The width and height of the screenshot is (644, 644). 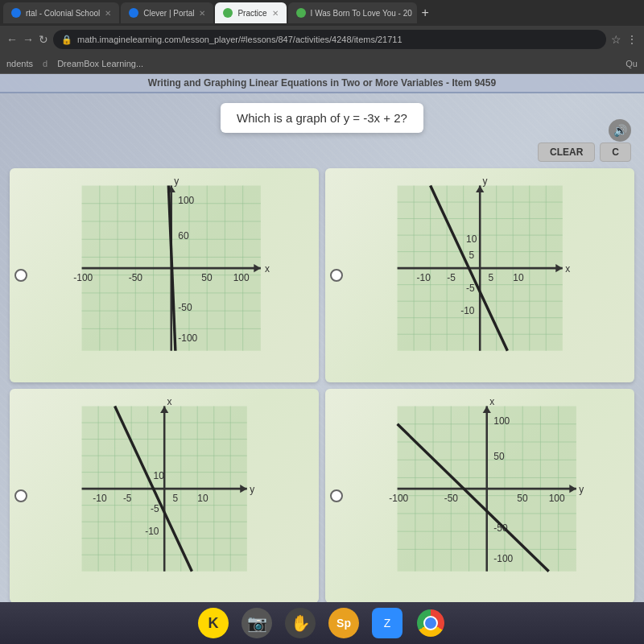 What do you see at coordinates (19, 64) in the screenshot?
I see `bookmark-students: ndents` at bounding box center [19, 64].